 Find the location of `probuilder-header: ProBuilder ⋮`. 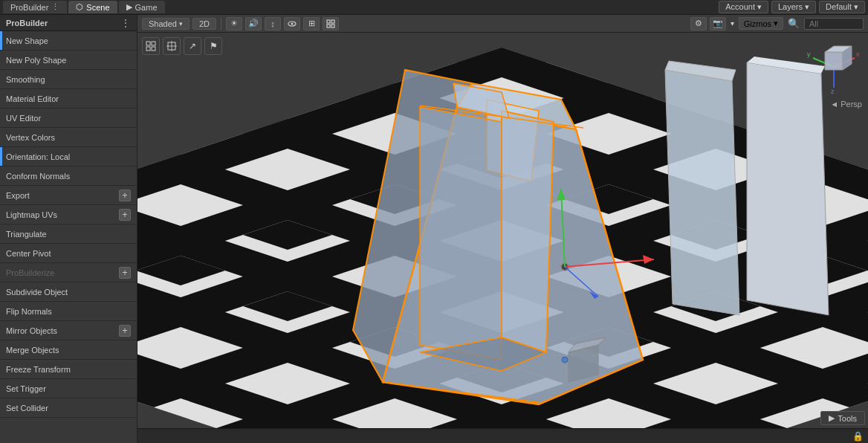

probuilder-header: ProBuilder ⋮ is located at coordinates (68, 23).